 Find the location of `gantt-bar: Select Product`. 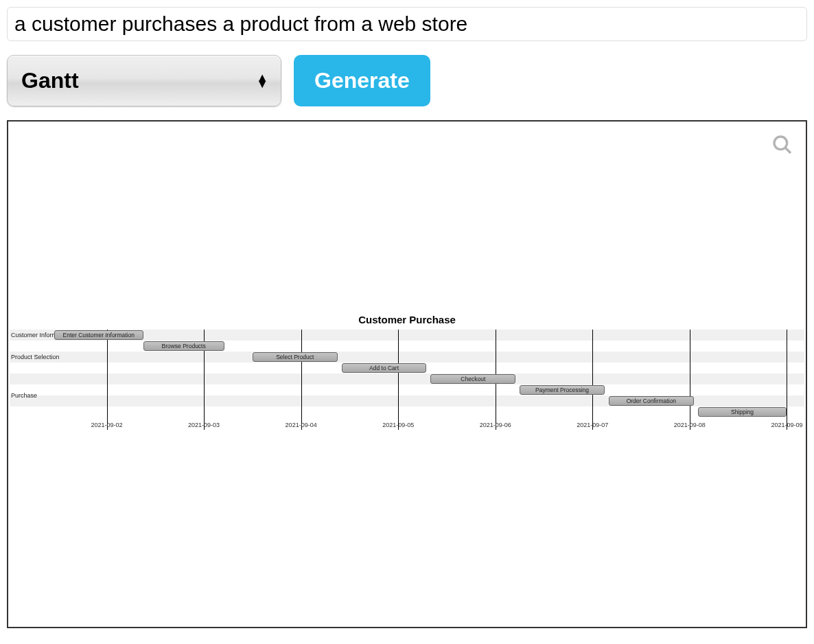

gantt-bar: Select Product is located at coordinates (295, 357).